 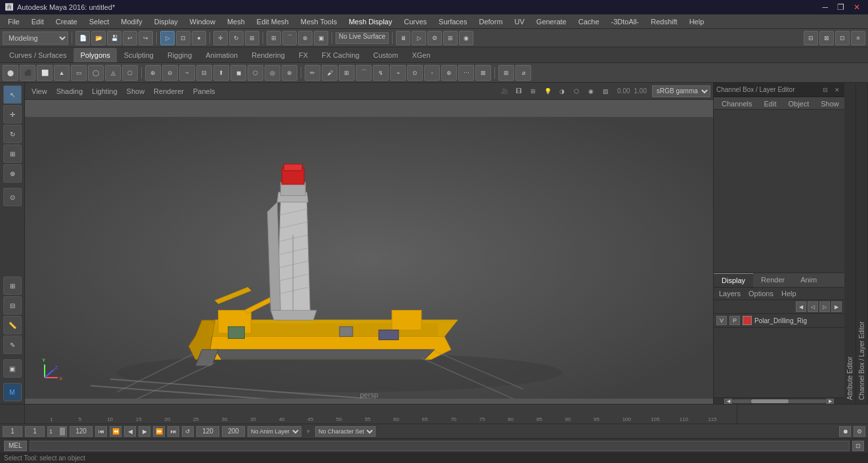 I want to click on no-live-surface-btn: No Live Surface, so click(x=362, y=38).